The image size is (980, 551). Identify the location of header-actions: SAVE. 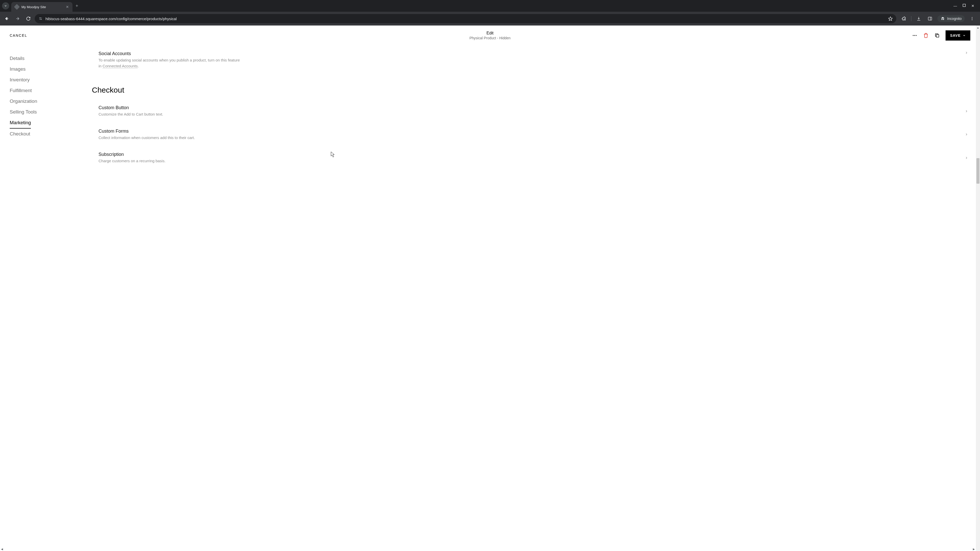
(941, 36).